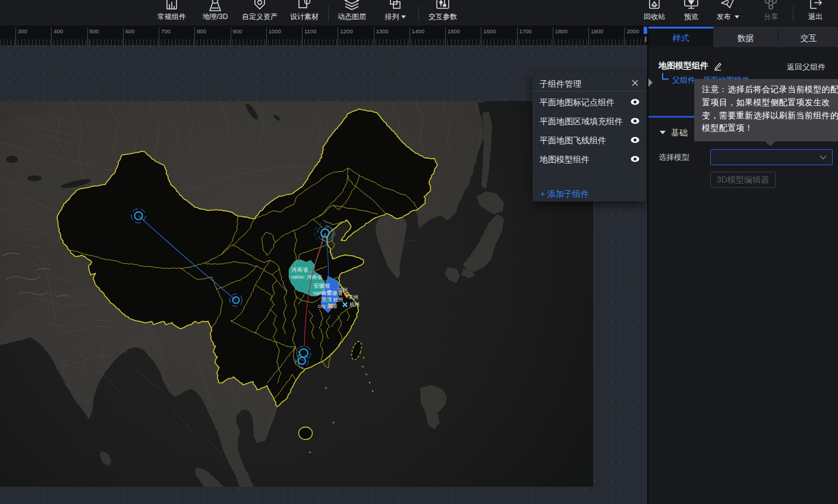 The height and width of the screenshot is (504, 838). I want to click on svg-text: city 美湖, so click(327, 306).